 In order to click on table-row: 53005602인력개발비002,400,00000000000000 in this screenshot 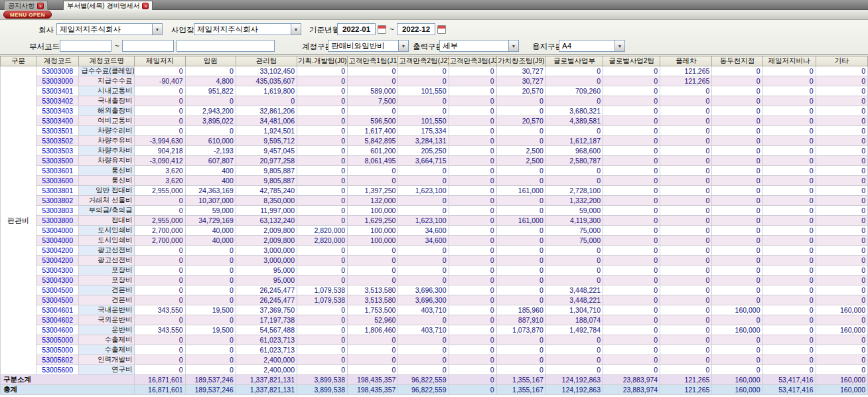, I will do `click(434, 360)`.